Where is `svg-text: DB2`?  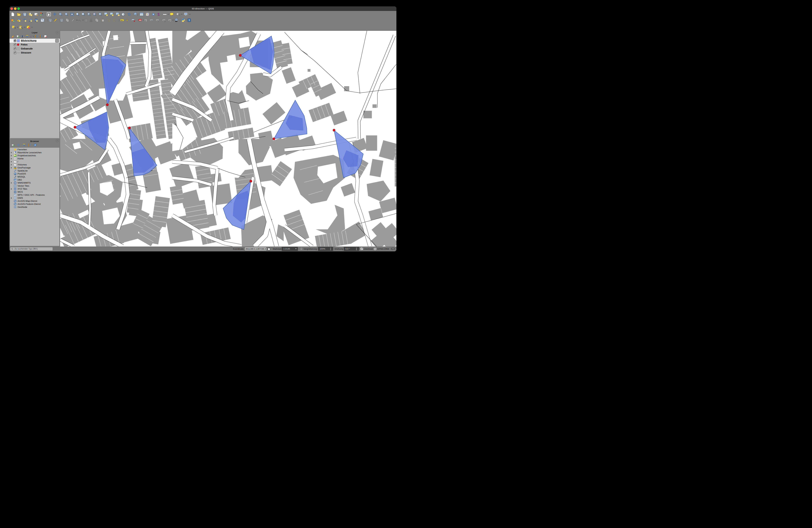
svg-text: DB2 is located at coordinates (15, 180).